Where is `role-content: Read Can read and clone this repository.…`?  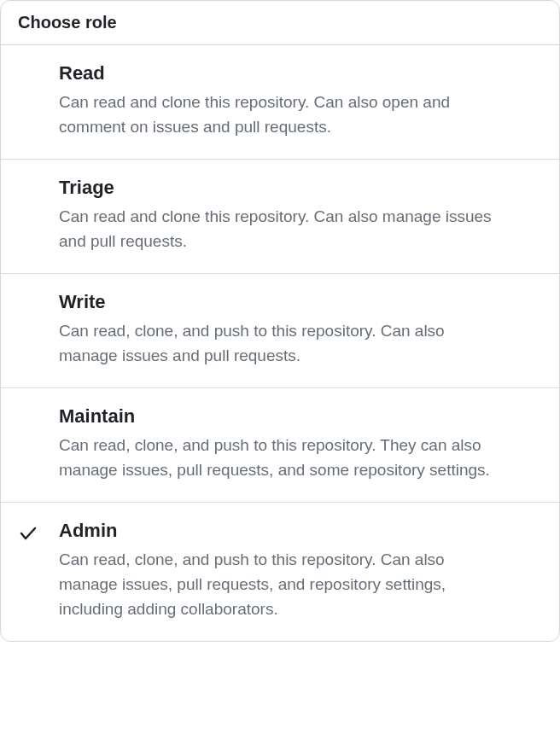 role-content: Read Can read and clone this repository.… is located at coordinates (300, 101).